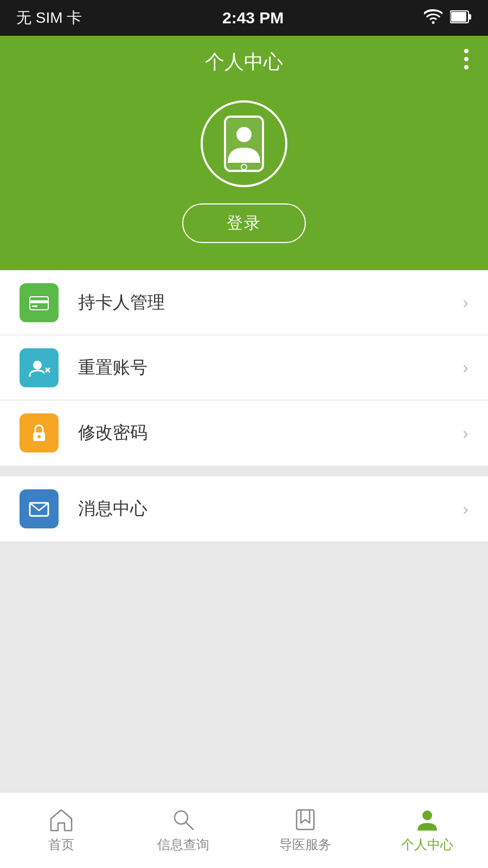 This screenshot has width=488, height=868. I want to click on nav-guide: 导医服务, so click(305, 831).